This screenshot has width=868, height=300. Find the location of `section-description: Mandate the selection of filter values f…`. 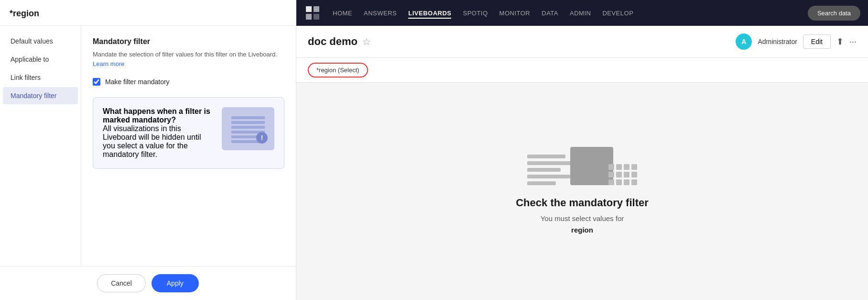

section-description: Mandate the selection of filter values f… is located at coordinates (188, 59).